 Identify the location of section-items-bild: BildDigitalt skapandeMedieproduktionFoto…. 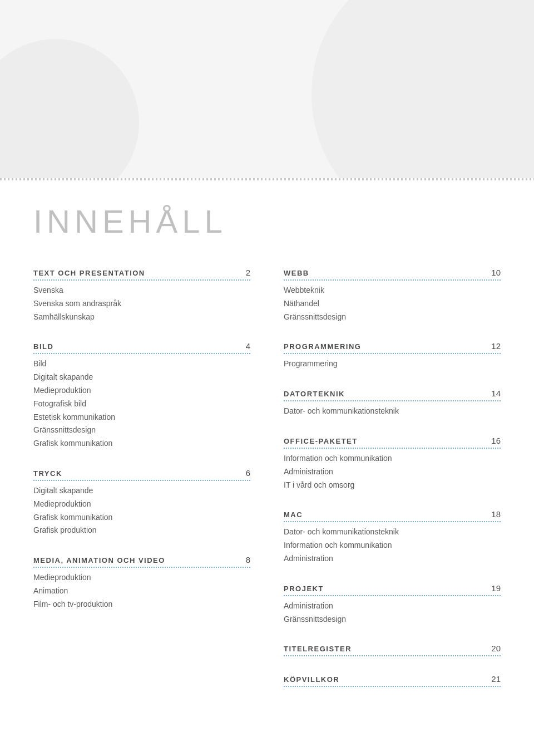
(142, 404).